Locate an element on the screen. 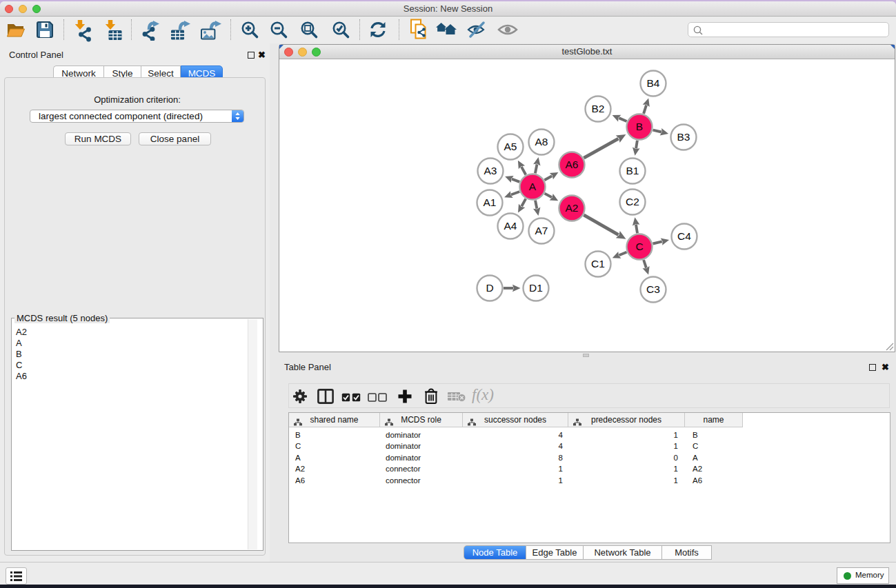 The width and height of the screenshot is (896, 588). svg-text: A3 is located at coordinates (491, 171).